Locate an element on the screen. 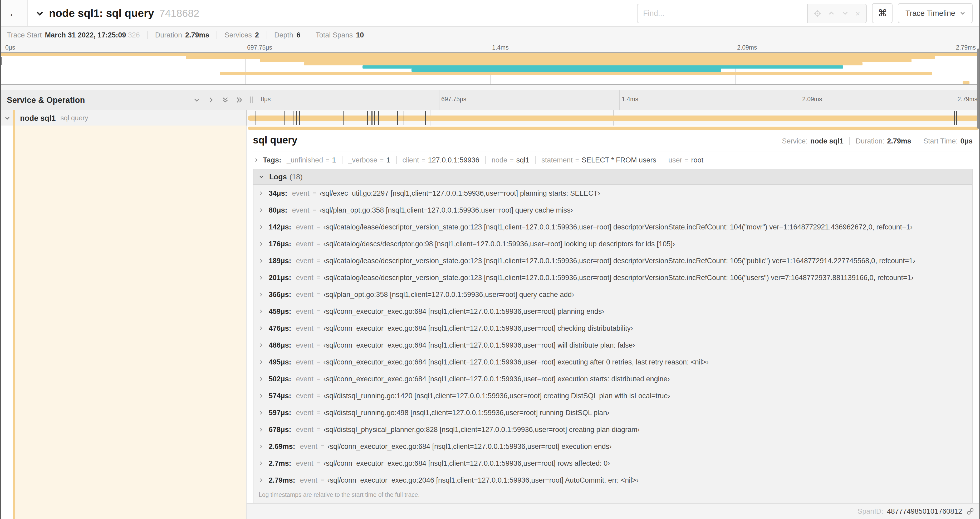  span-detail-header: sql query Service: node sql1 Duration: 2… is located at coordinates (613, 143).